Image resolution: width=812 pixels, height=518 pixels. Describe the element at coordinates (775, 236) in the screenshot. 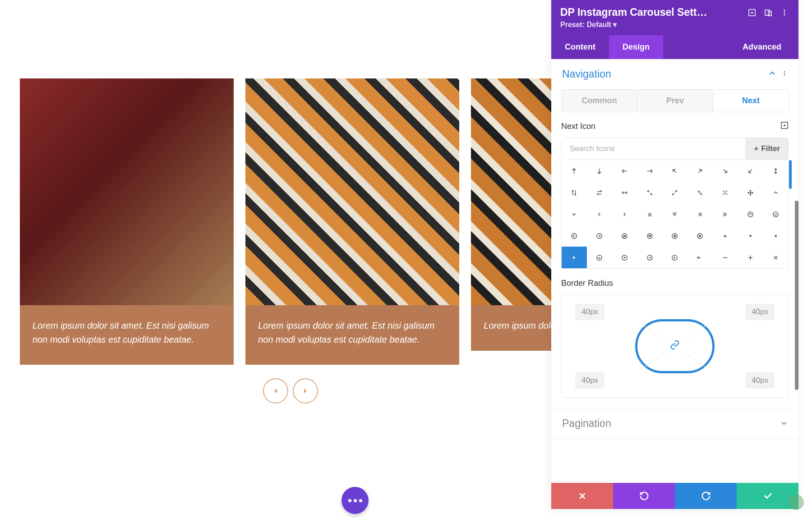

I see `caret-left-icon` at that location.